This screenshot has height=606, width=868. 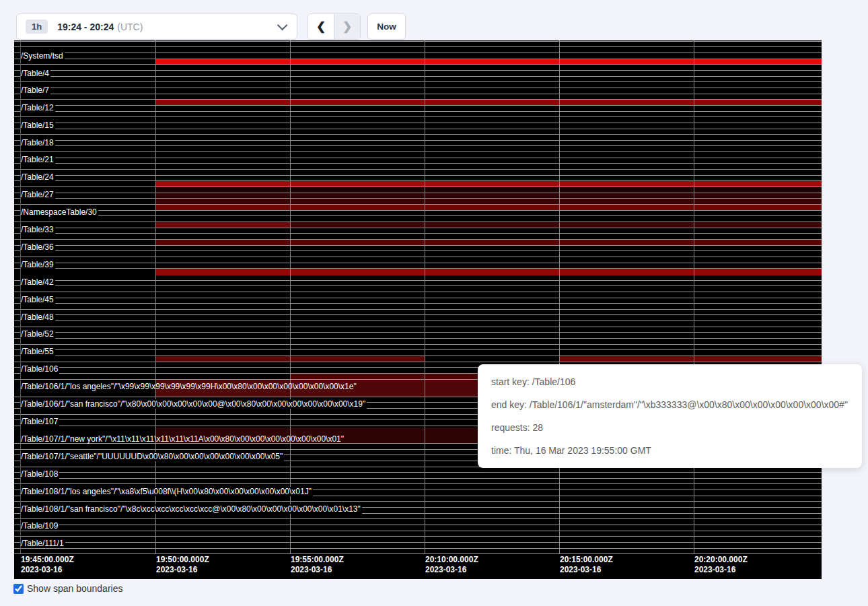 What do you see at coordinates (38, 282) in the screenshot?
I see `span-label: /Table/42` at bounding box center [38, 282].